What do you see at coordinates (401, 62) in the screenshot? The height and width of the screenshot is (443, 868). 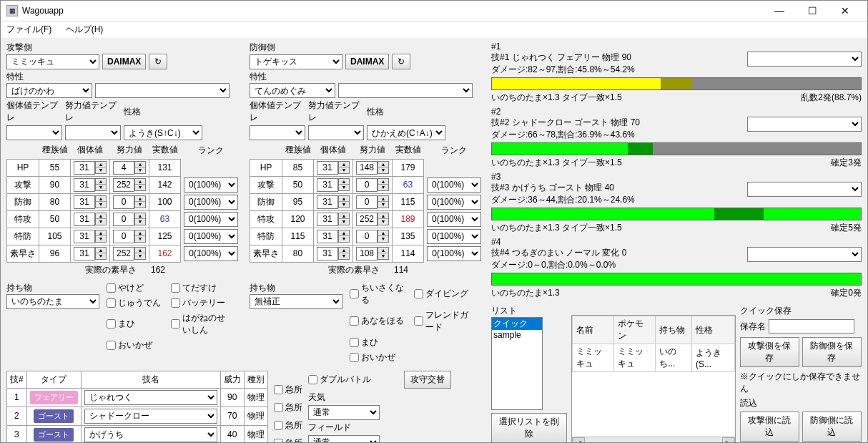 I see `defender-refresh-button: ↻` at bounding box center [401, 62].